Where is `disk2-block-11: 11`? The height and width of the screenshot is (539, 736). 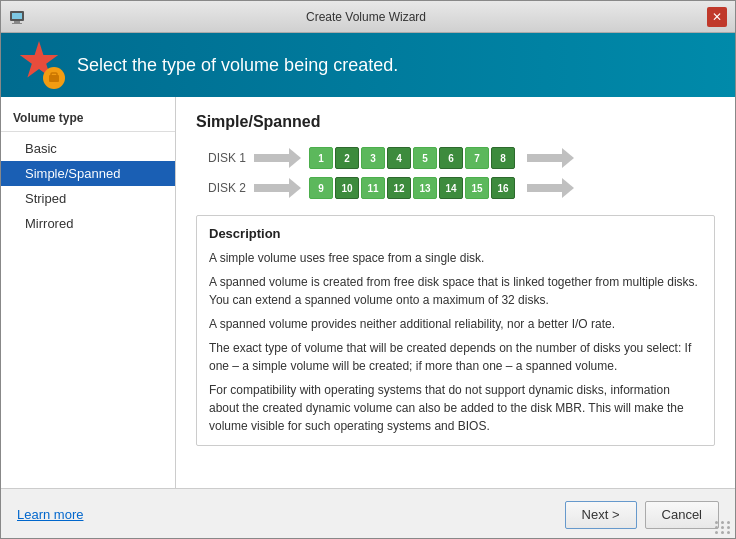
disk2-block-11: 11 is located at coordinates (373, 188).